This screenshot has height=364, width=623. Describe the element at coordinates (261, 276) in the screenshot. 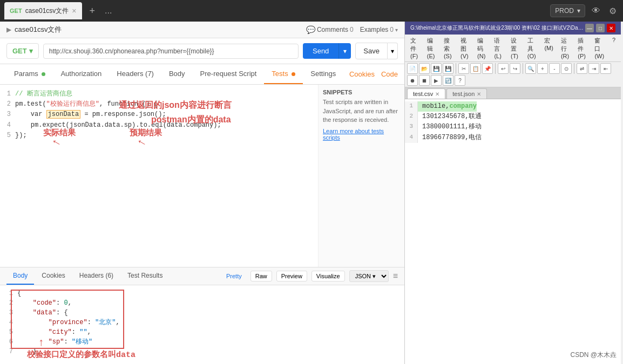

I see `raw-button: Raw` at that location.